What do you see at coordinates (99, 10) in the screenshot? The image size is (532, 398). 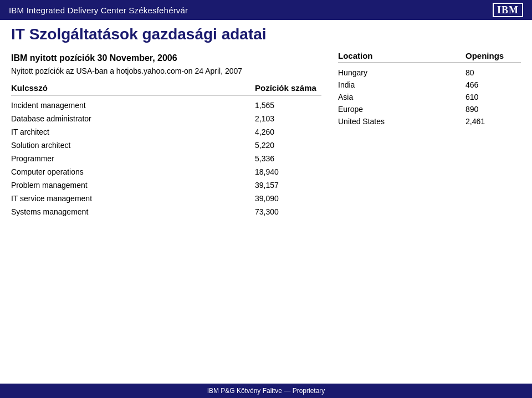 I see `header-title: IBM Integrated Delivery Center Székesfeh…` at bounding box center [99, 10].